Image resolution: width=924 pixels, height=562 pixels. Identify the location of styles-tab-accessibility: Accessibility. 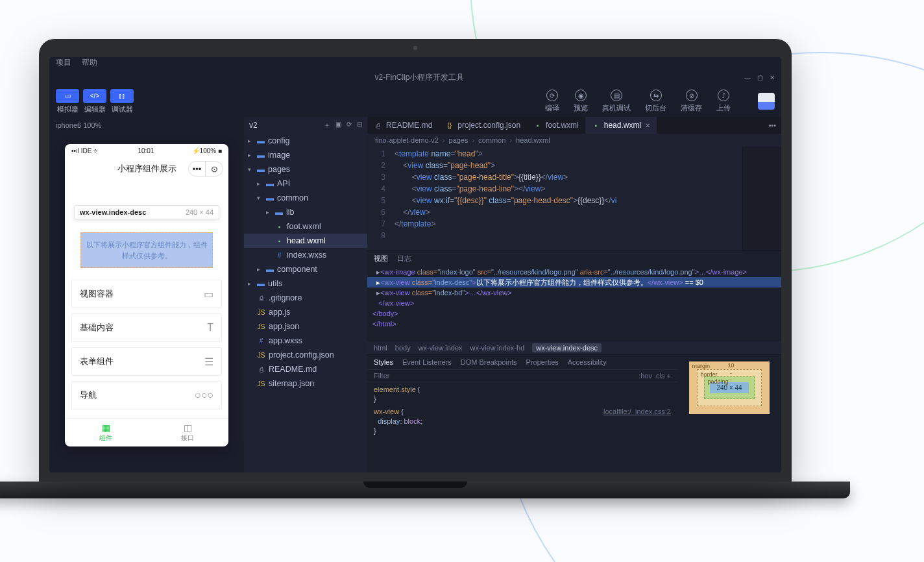
(587, 362).